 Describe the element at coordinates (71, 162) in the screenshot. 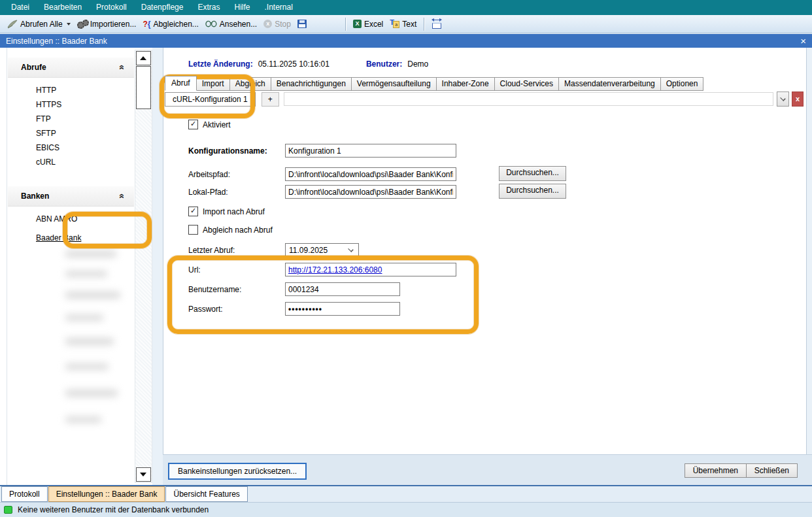

I see `sidebar-item-curl: cURL` at that location.